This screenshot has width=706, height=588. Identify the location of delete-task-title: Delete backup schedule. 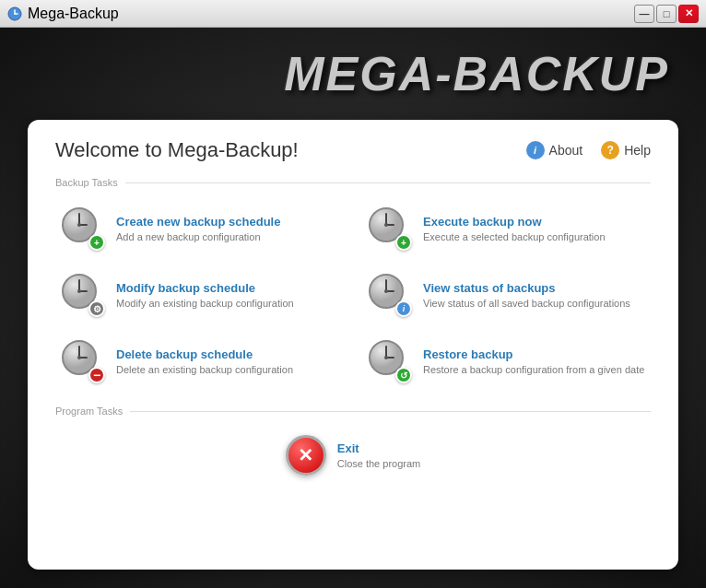
(205, 354).